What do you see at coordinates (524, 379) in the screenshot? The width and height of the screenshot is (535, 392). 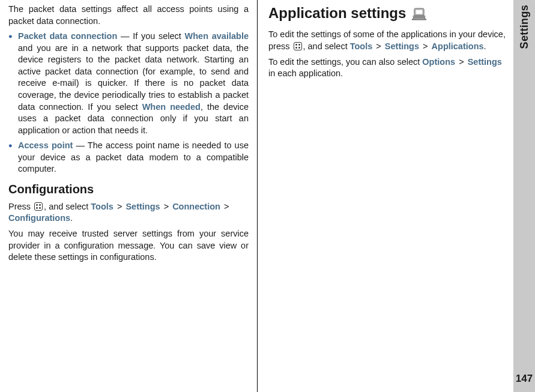 I see `page-number: 147` at bounding box center [524, 379].